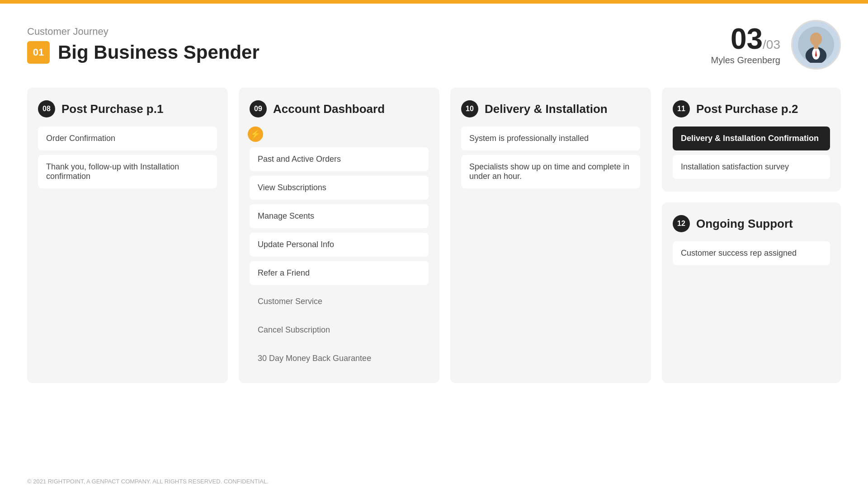 This screenshot has height=492, width=868. Describe the element at coordinates (339, 159) in the screenshot. I see `item-past-active-orders: Past and Active Orders` at that location.